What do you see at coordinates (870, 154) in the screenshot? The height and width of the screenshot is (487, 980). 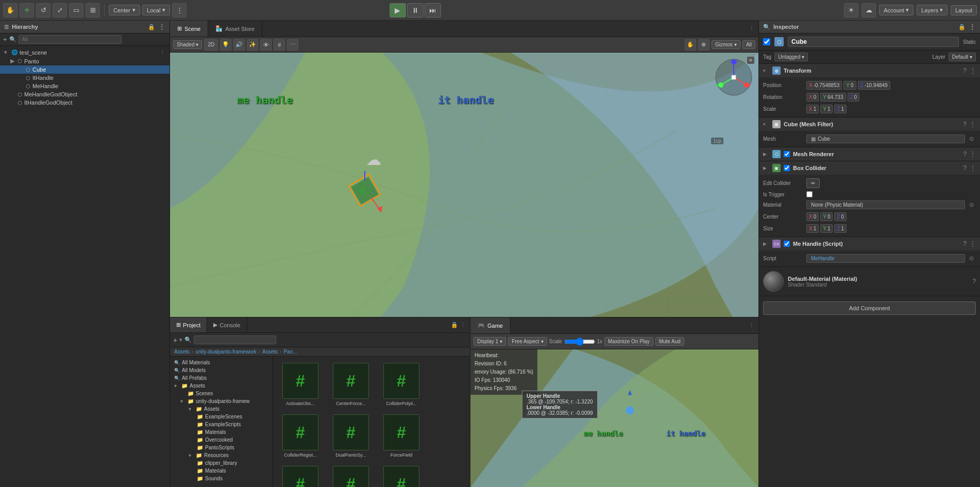 I see `mesh-renderer-header: ▶ ⬡ Mesh Renderer ? ⋮` at bounding box center [870, 154].